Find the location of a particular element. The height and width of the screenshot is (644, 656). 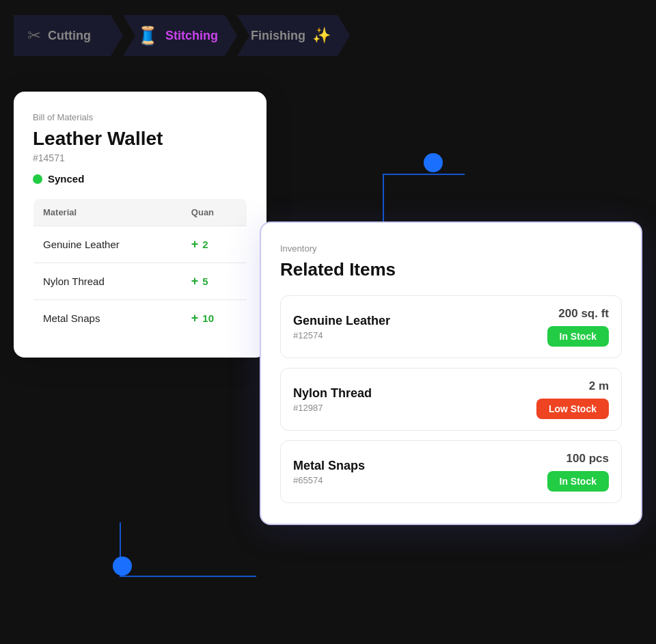

material-cell: Nylon Thread is located at coordinates (108, 282).